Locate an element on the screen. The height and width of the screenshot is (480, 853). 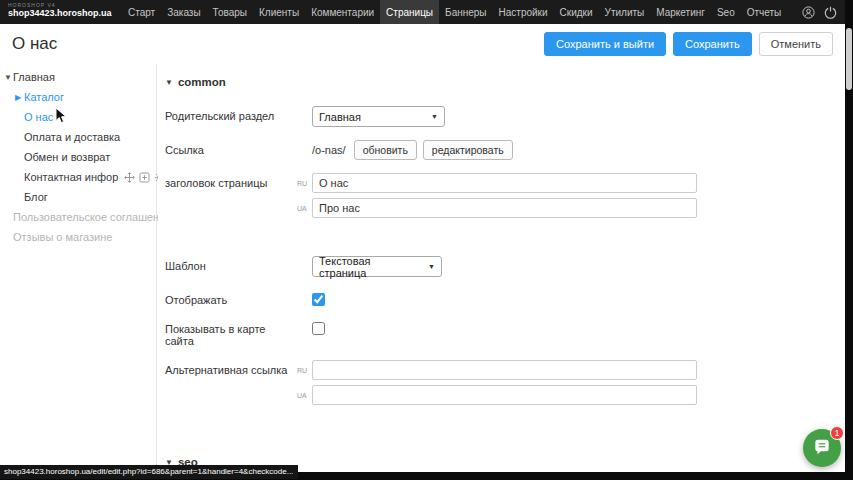
top-bar: HOROSHOP V4 shop34423.horoshop.ua СтартЗ… is located at coordinates (426, 12).